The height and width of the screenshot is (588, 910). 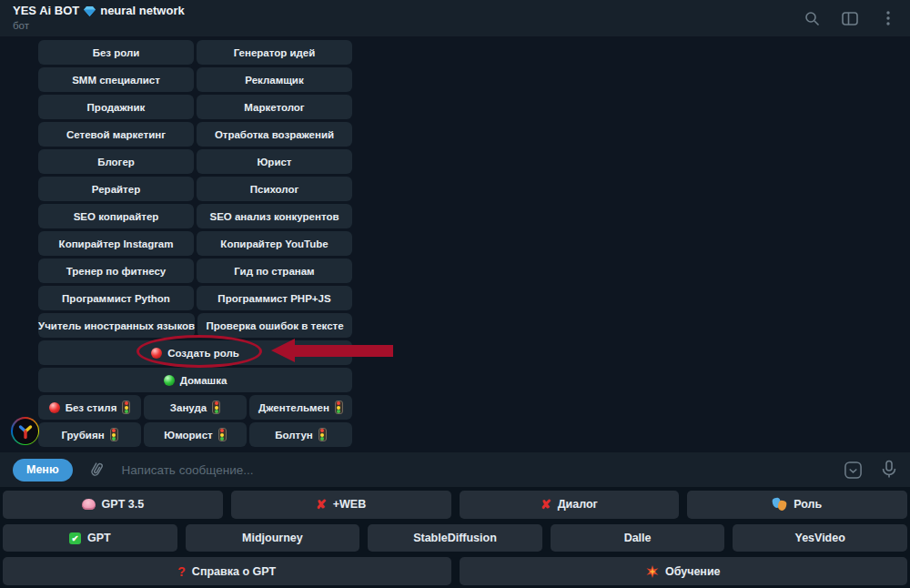 I want to click on mic-icon, so click(x=889, y=470).